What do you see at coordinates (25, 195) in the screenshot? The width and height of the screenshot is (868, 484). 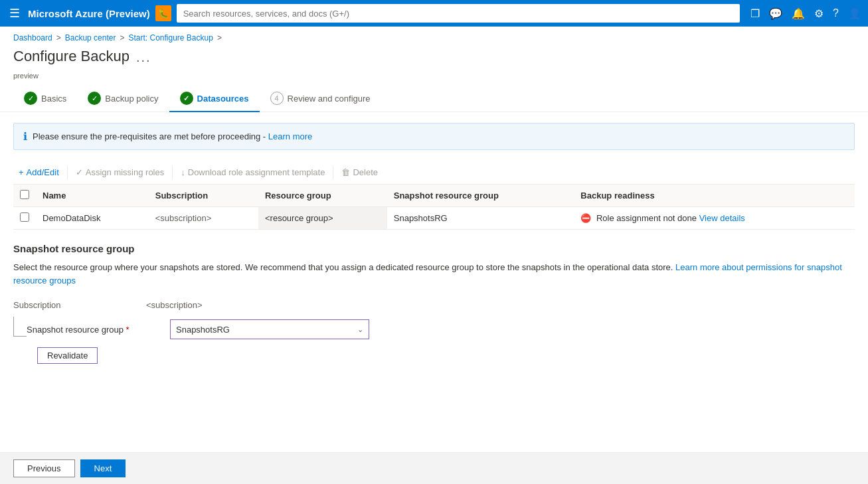 I see `select-all-checkbox` at bounding box center [25, 195].